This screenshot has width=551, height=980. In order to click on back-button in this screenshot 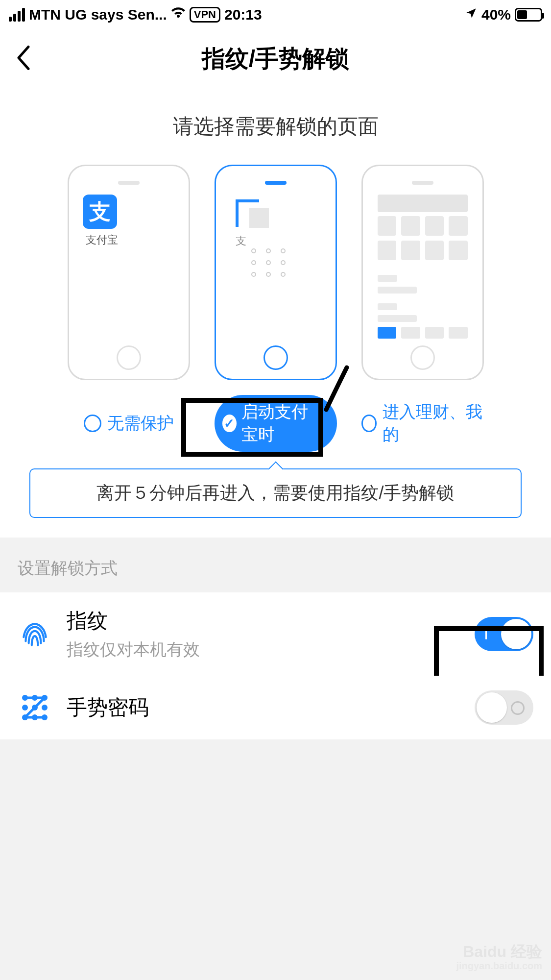, I will do `click(24, 59)`.